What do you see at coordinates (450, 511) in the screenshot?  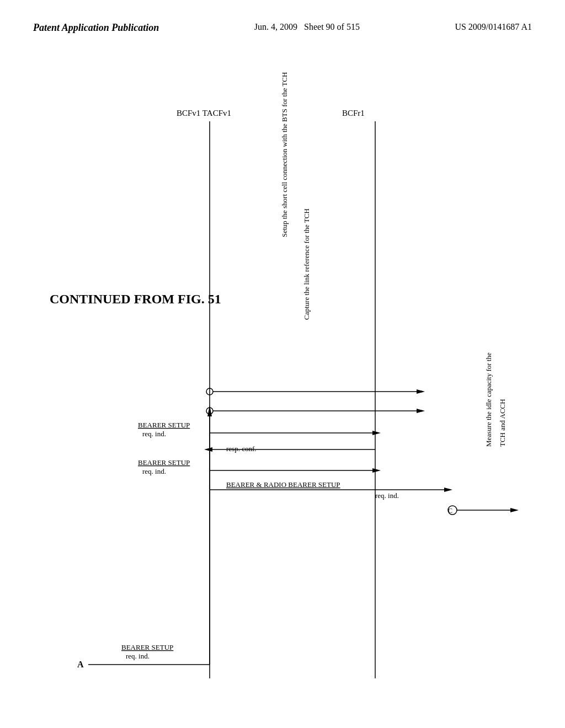 I see `circle-c-label: C` at bounding box center [450, 511].